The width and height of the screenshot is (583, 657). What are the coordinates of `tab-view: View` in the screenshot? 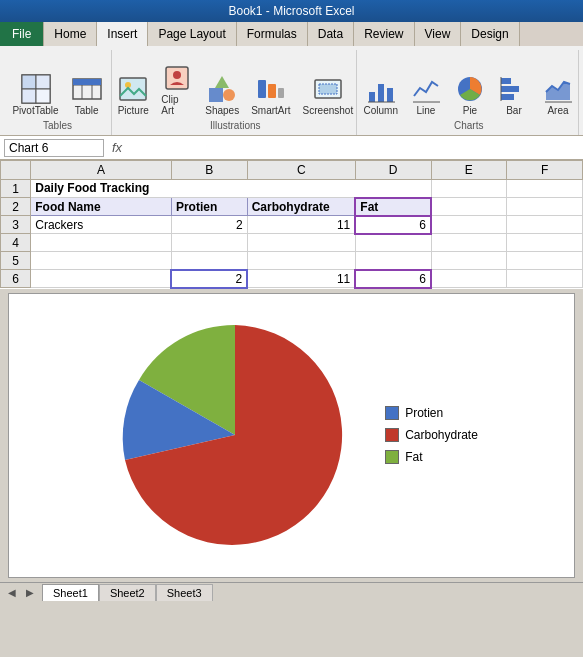 It's located at (438, 34).